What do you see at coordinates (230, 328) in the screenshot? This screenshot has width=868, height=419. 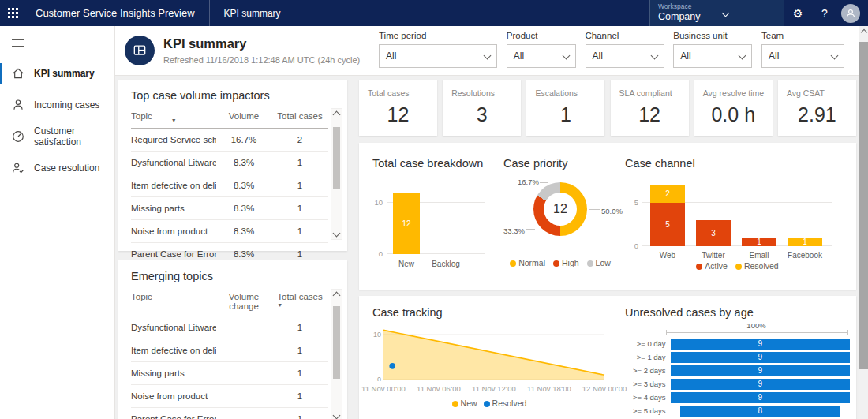 I see `table-row: Dysfunctional Litware Lapt...1` at bounding box center [230, 328].